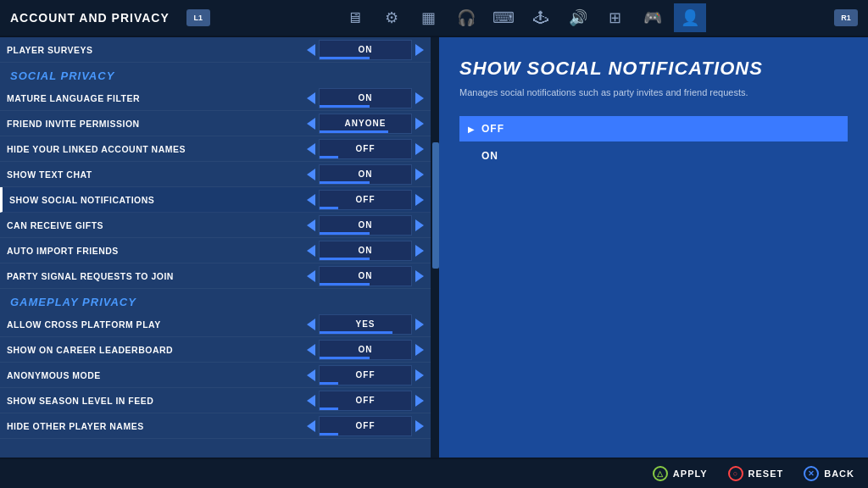 The height and width of the screenshot is (488, 868). What do you see at coordinates (436, 205) in the screenshot?
I see `scrollbar-thumb` at bounding box center [436, 205].